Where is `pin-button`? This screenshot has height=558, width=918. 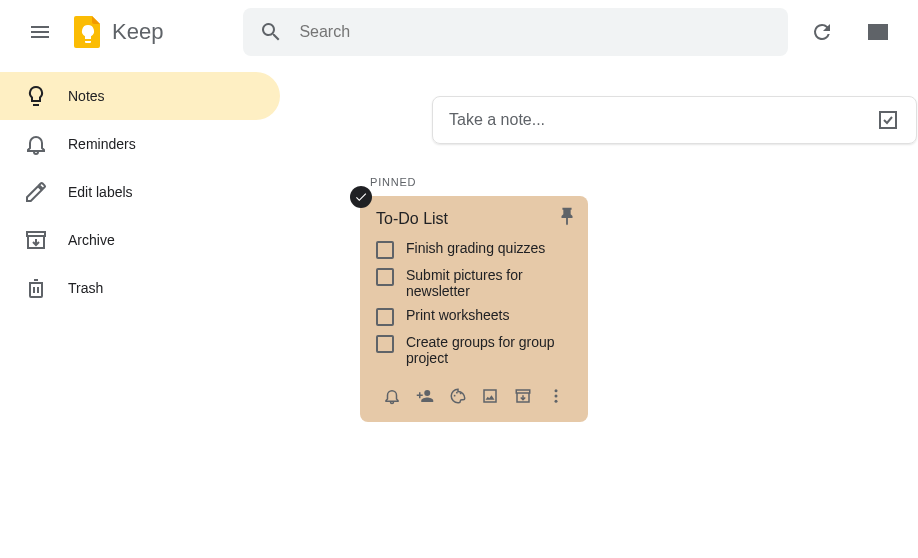
pin-button is located at coordinates (567, 217).